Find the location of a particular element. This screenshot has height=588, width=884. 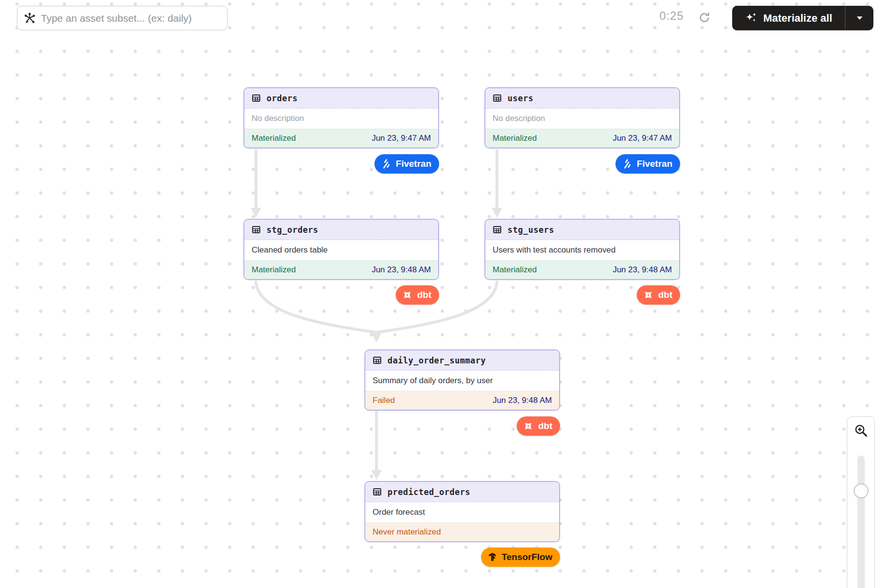

node-footer: Failed Jun 23, 9:48 AM is located at coordinates (462, 400).